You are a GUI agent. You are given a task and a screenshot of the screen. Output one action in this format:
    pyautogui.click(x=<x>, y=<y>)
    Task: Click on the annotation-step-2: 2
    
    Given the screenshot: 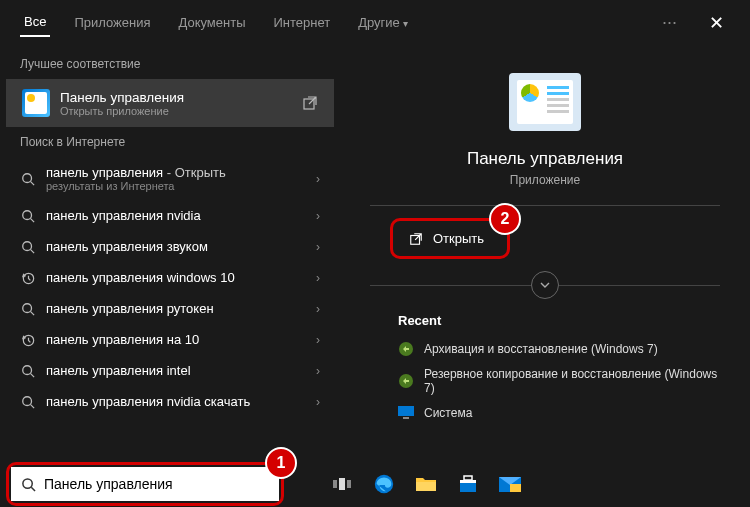 What is the action you would take?
    pyautogui.click(x=505, y=219)
    